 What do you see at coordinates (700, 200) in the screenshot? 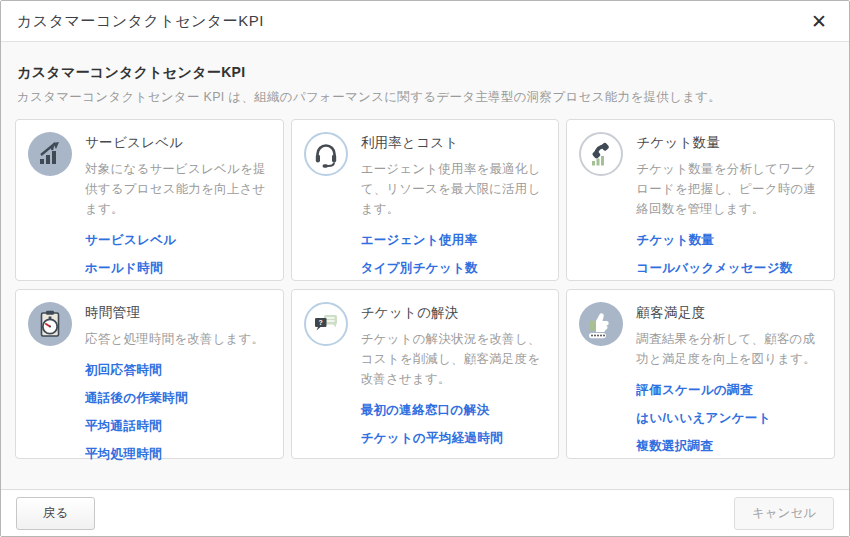
I see `kpi-card-ticket-volume: チケット数量 チケット数量を分析してワークロードを把握し、ピーク時の連絡回数を管…` at bounding box center [700, 200].